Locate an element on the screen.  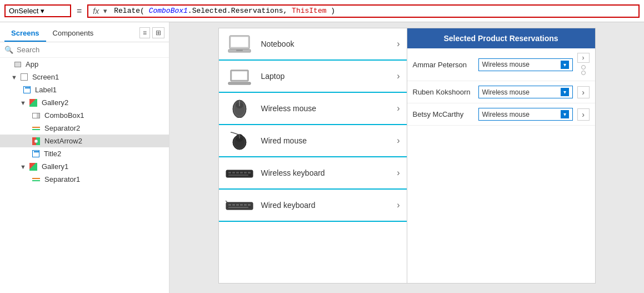
reservation-nav-3: › is located at coordinates (583, 115).